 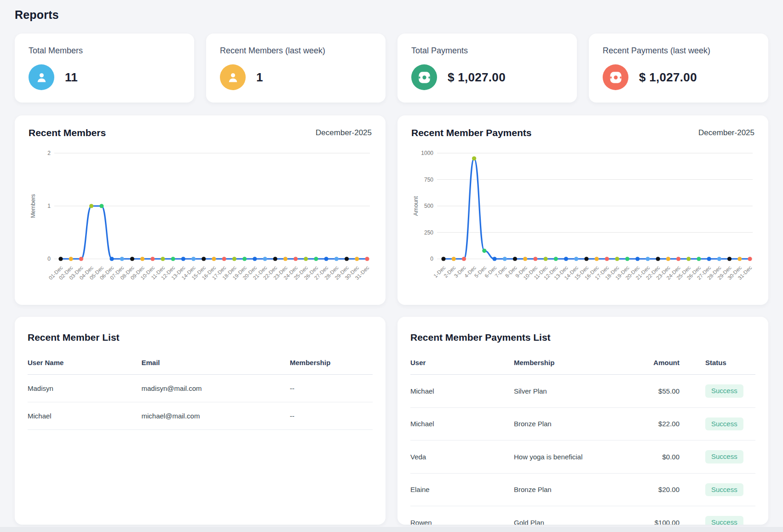 What do you see at coordinates (104, 68) in the screenshot?
I see `stat-card-total-members: Total Members 11` at bounding box center [104, 68].